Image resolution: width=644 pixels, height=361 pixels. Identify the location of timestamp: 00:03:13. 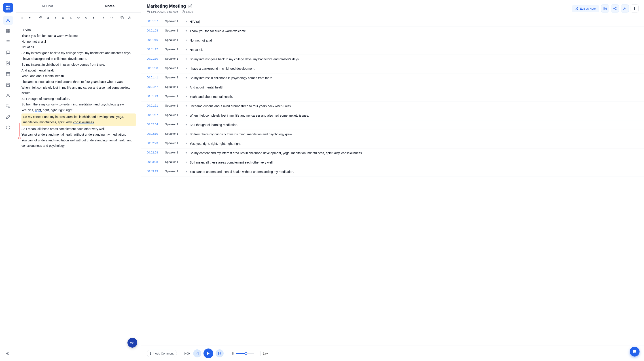
(154, 171).